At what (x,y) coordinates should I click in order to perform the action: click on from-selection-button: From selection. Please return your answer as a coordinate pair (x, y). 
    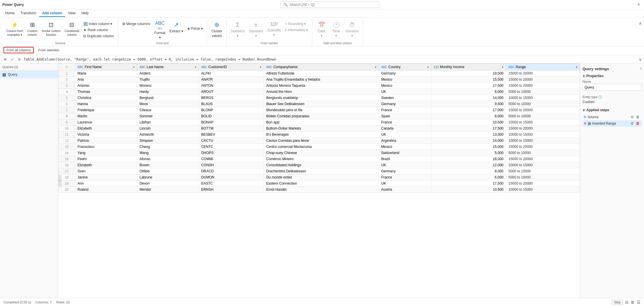
    Looking at the image, I should click on (49, 50).